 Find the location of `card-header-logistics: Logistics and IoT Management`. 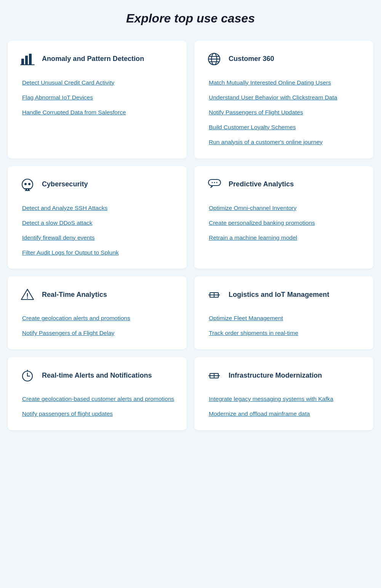

card-header-logistics: Logistics and IoT Management is located at coordinates (284, 295).